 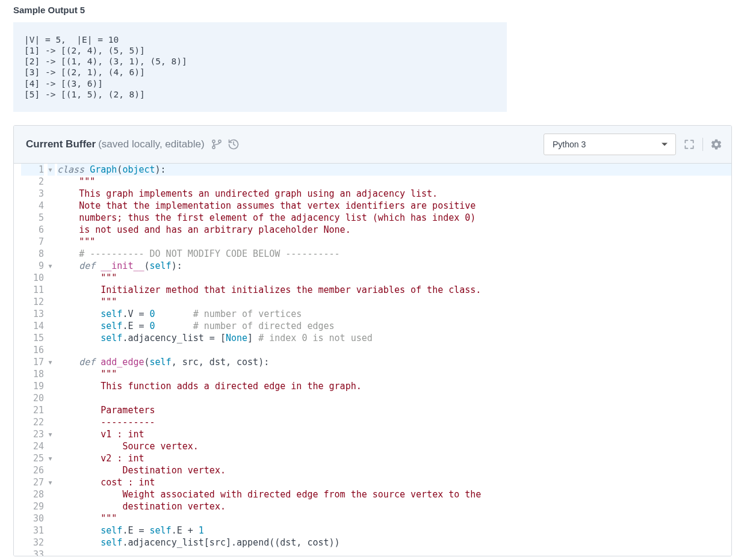 What do you see at coordinates (394, 290) in the screenshot?
I see `code-line: Initializer method that initializes the …` at bounding box center [394, 290].